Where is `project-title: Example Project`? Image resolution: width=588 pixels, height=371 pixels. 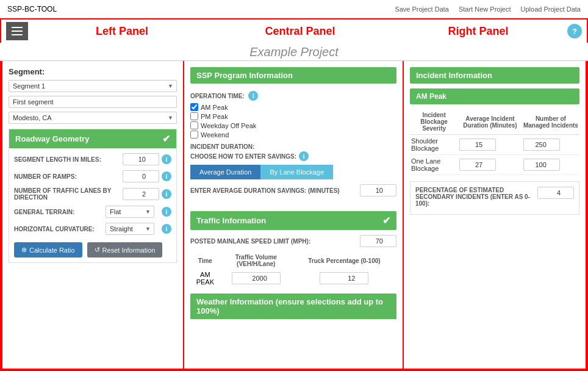
project-title: Example Project is located at coordinates (294, 52).